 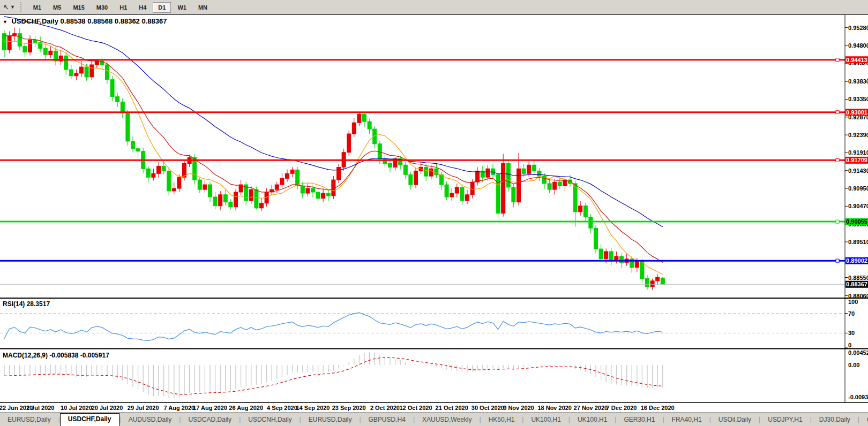 I want to click on tab-fra40-h1: FRA40,H1, so click(x=687, y=420).